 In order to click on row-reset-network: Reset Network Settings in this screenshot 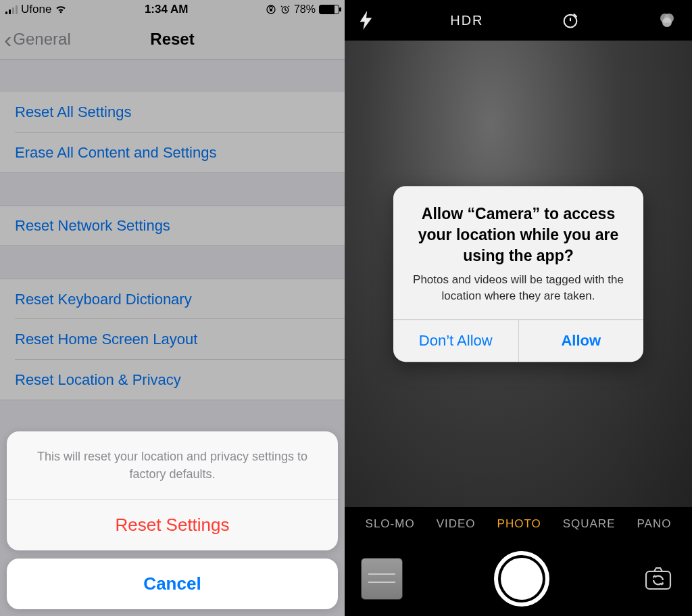, I will do `click(172, 226)`.